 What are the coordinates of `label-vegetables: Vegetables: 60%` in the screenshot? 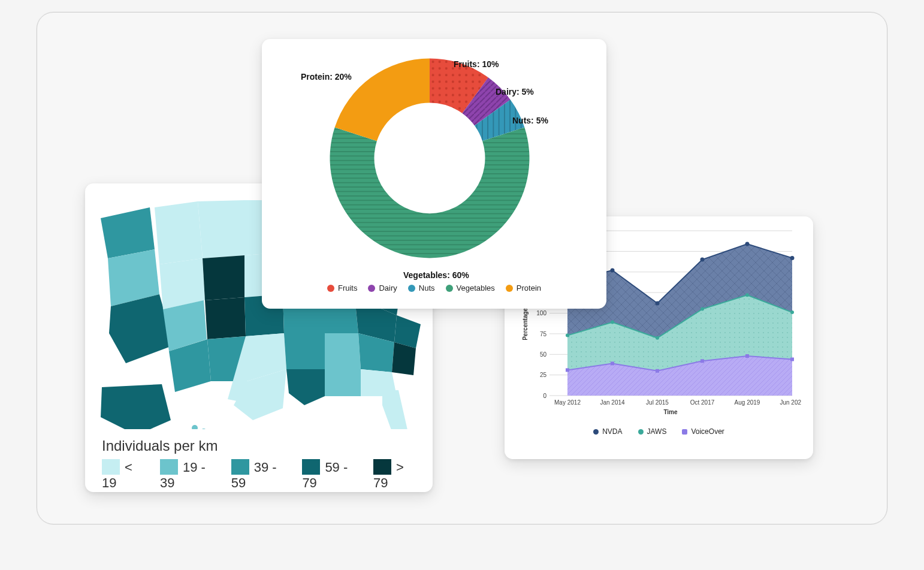 It's located at (436, 275).